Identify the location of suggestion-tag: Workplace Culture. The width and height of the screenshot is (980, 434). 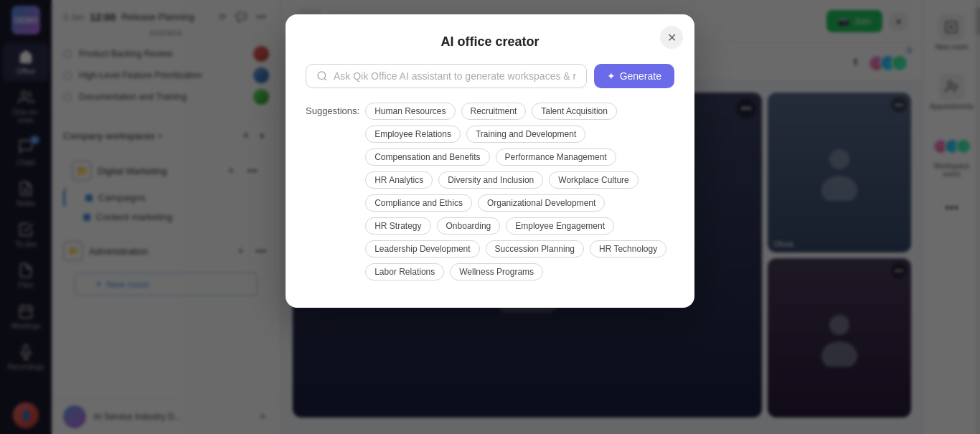
(593, 180).